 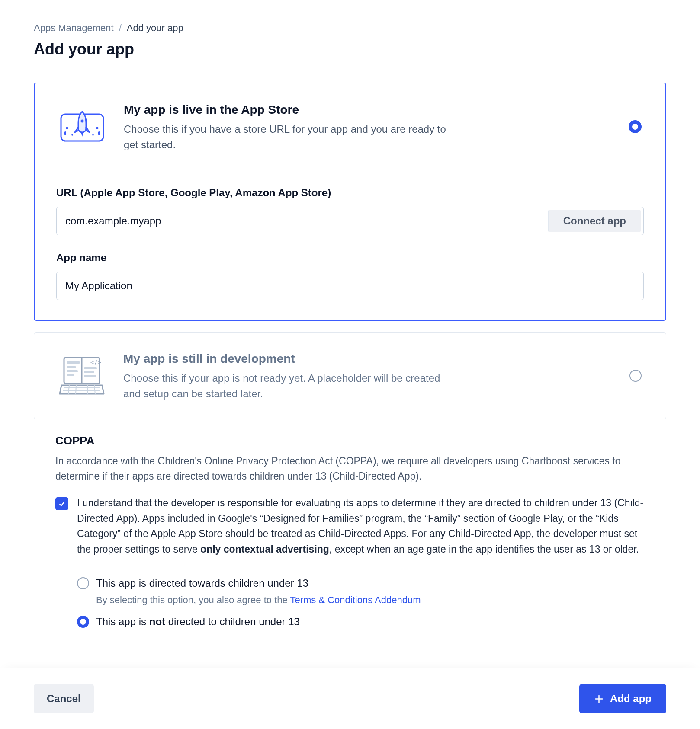 What do you see at coordinates (355, 600) in the screenshot?
I see `terms-addendum-link: Terms & Conditions Addendum` at bounding box center [355, 600].